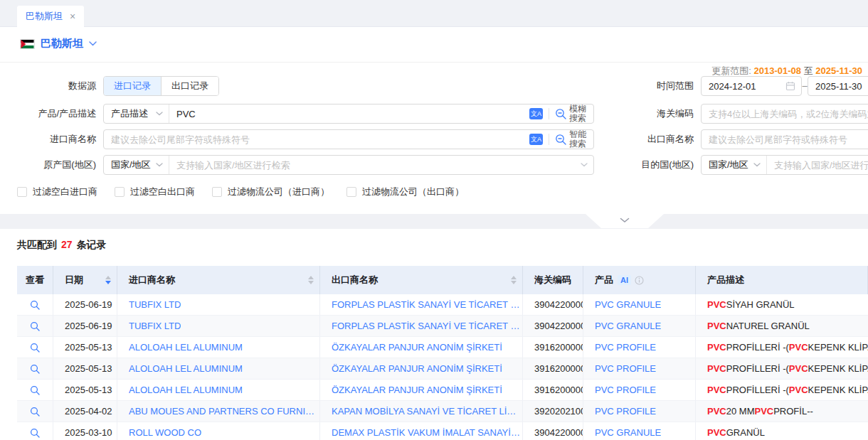 The height and width of the screenshot is (440, 868). Describe the element at coordinates (240, 192) in the screenshot. I see `filter-checkboxes: 过滤空白进口商过滤空白出口商过滤物流公司（进口商）过滤物流公司（出口商）` at that location.